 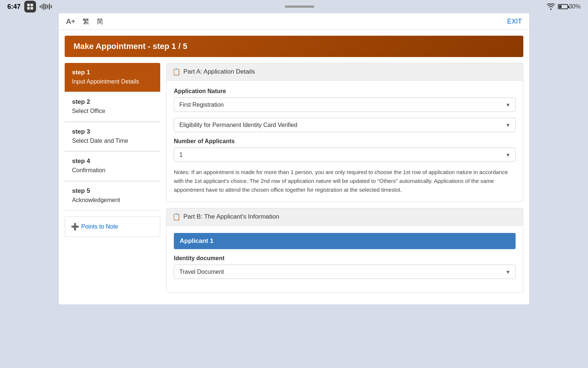 I want to click on num-applicants-label: Number of Applicants, so click(x=345, y=141).